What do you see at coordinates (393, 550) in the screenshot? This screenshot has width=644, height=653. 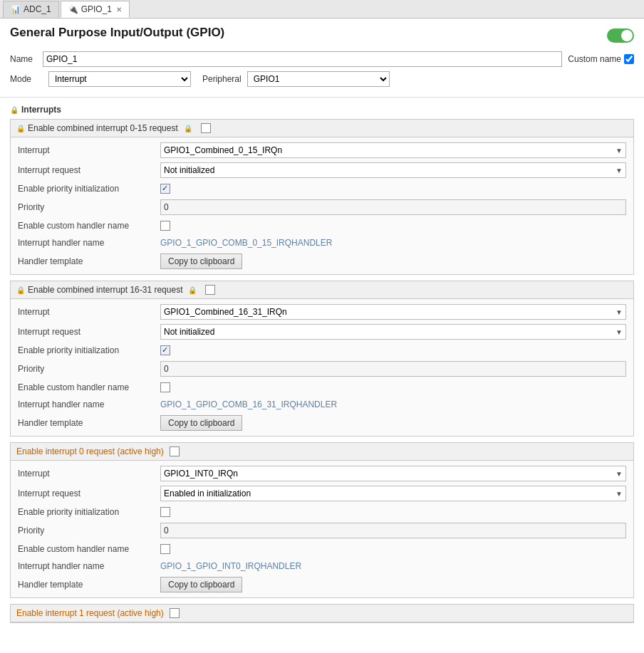 I see `block2-custom-handler-value` at bounding box center [393, 550].